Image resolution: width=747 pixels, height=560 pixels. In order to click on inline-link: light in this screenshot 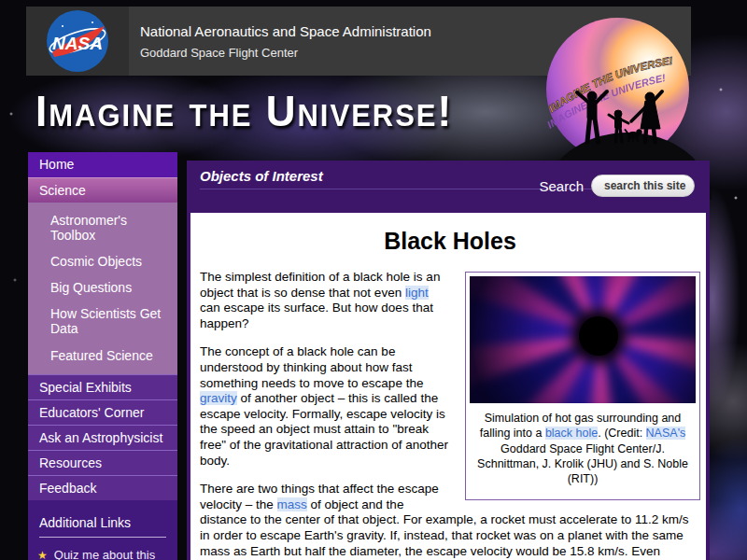, I will do `click(416, 293)`.